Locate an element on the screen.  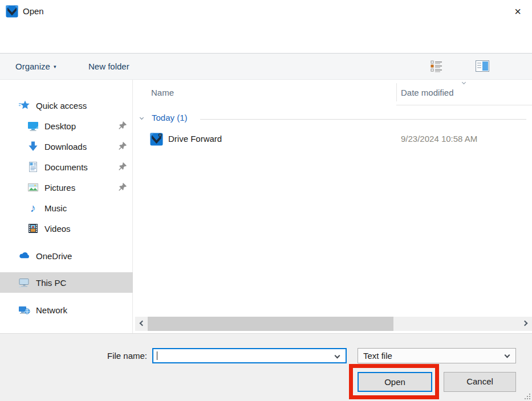
sidebar-item-desktop: Desktop is located at coordinates (66, 126).